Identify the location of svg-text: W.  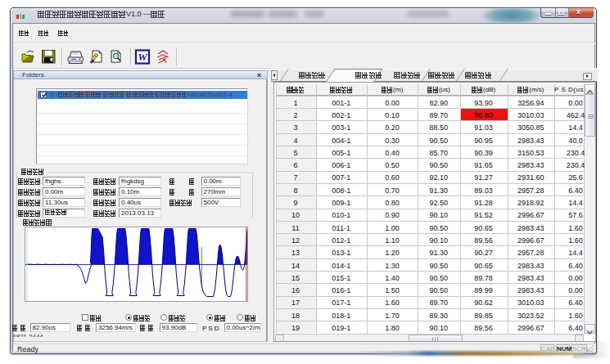
(142, 57).